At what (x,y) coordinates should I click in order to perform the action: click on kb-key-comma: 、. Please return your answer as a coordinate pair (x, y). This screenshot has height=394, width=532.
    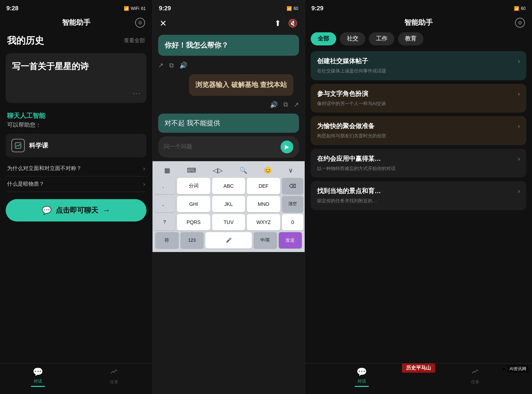
    Looking at the image, I should click on (165, 186).